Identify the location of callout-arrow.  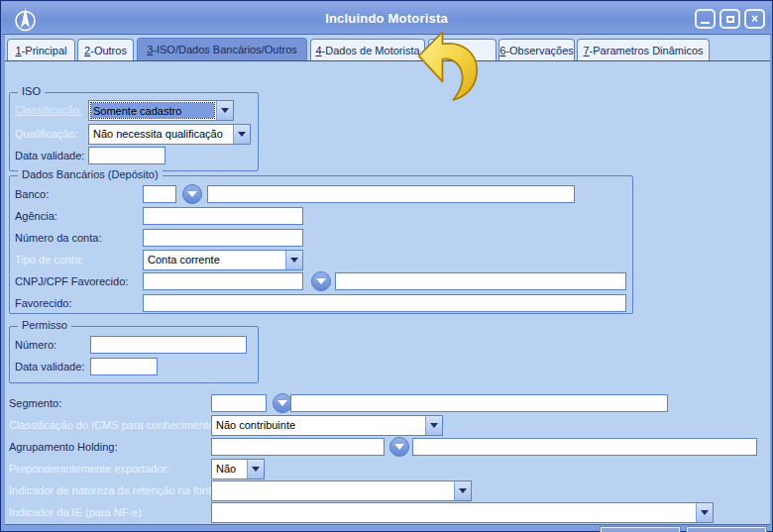
(449, 64).